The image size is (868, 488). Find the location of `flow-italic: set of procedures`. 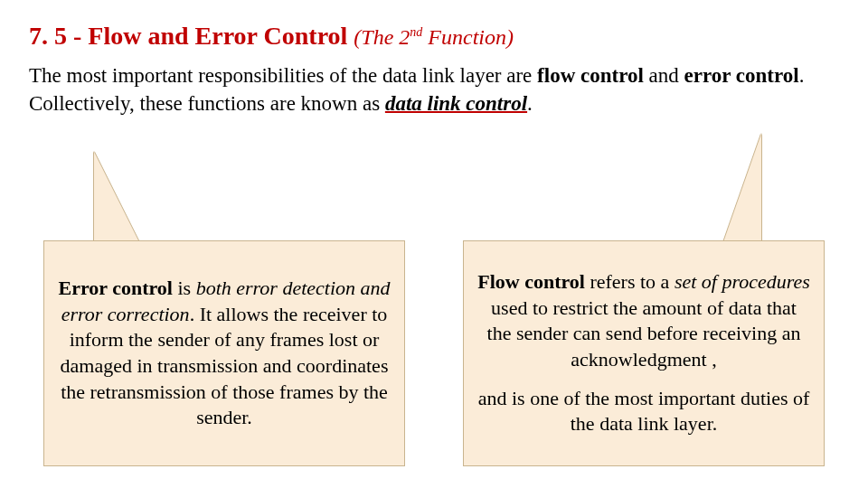

flow-italic: set of procedures is located at coordinates (742, 282).